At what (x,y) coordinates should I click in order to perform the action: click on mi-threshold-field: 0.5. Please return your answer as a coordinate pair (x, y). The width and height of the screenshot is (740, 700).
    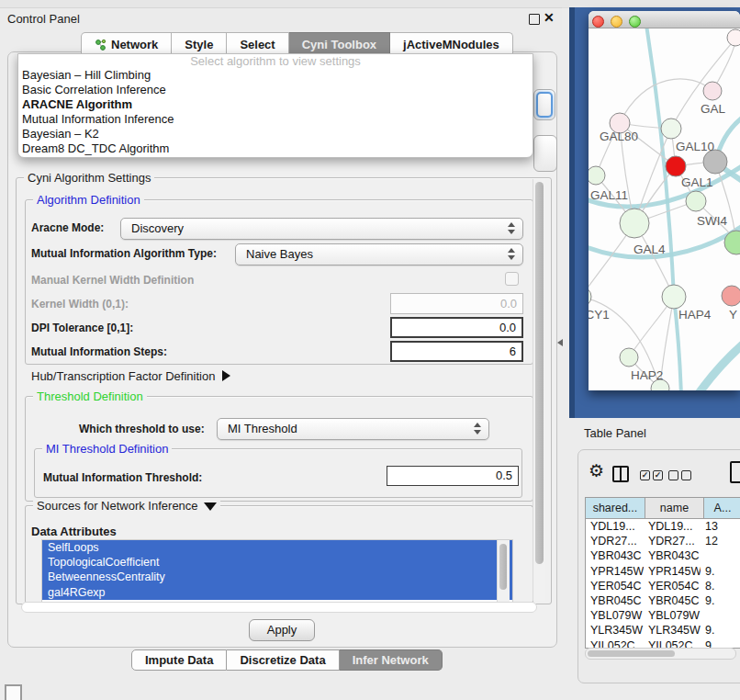
    Looking at the image, I should click on (453, 476).